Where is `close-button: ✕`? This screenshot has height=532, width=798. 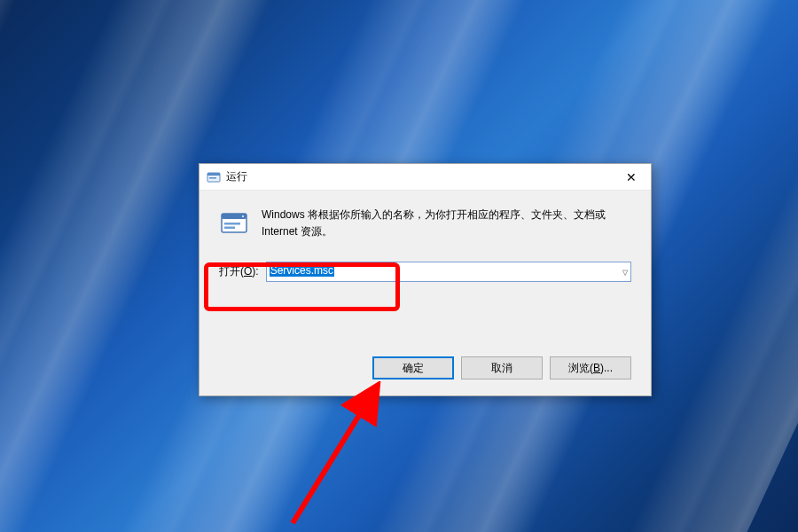
close-button: ✕ is located at coordinates (631, 177).